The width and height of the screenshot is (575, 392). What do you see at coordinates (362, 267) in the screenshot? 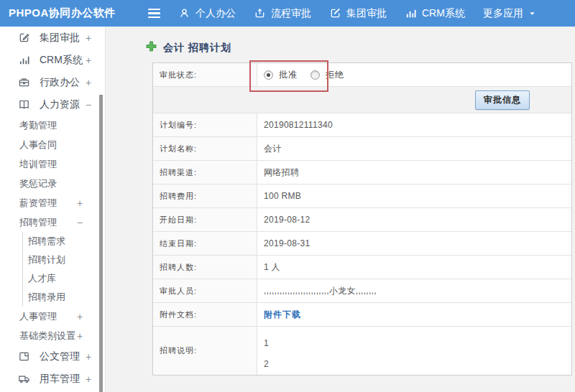
I see `form-row-headcount: 招聘人数: 1 人` at bounding box center [362, 267].